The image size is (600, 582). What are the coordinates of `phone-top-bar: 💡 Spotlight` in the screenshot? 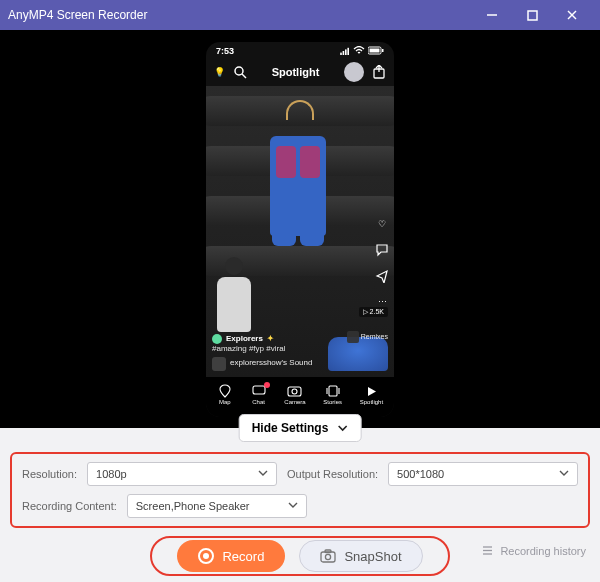 It's located at (300, 72).